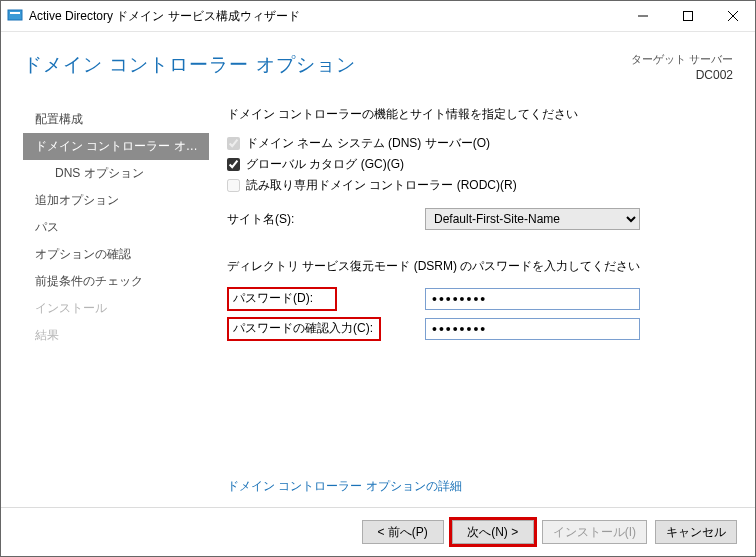 The width and height of the screenshot is (756, 557). Describe the element at coordinates (116, 228) in the screenshot. I see `nav-item-paths: パス` at that location.